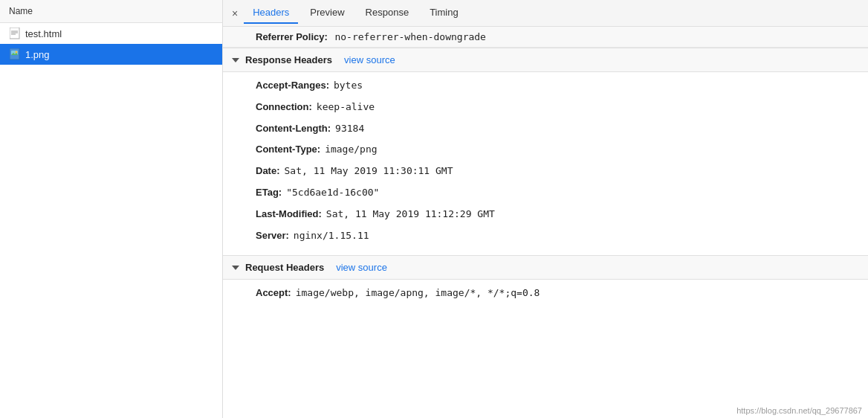 The width and height of the screenshot is (868, 418). I want to click on request-header-row: Accept:image/webp, image/apng, image/*, …, so click(557, 293).